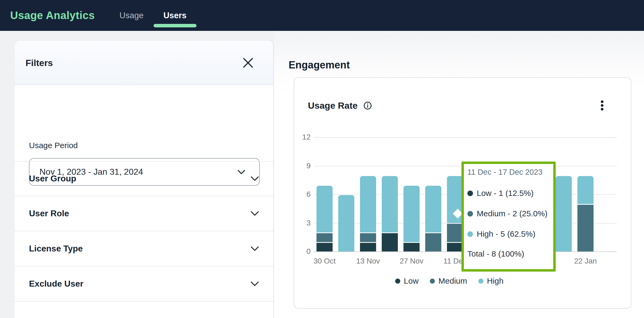  What do you see at coordinates (303, 251) in the screenshot?
I see `y-axis-label-0: 0` at bounding box center [303, 251].